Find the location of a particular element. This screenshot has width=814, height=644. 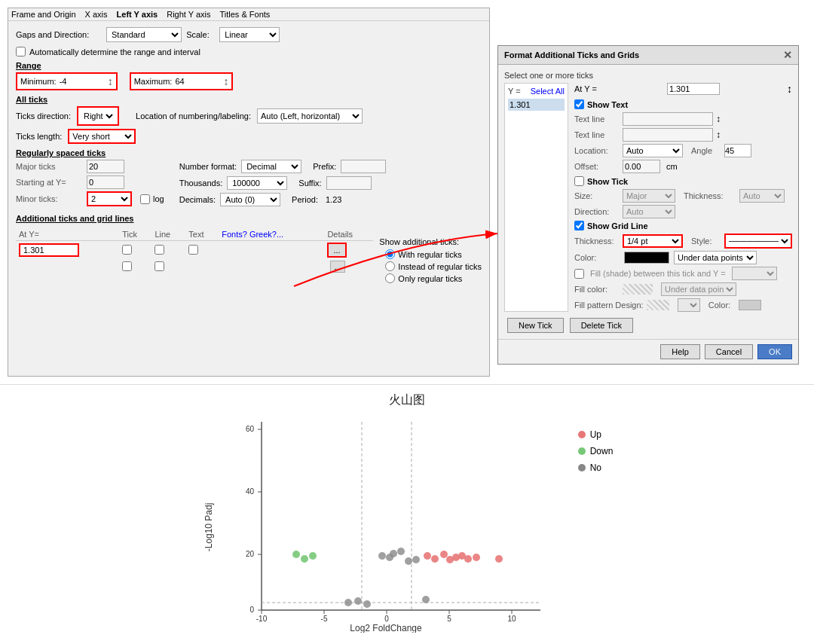

minimum-box: Minimum: ↕ is located at coordinates (66, 81).